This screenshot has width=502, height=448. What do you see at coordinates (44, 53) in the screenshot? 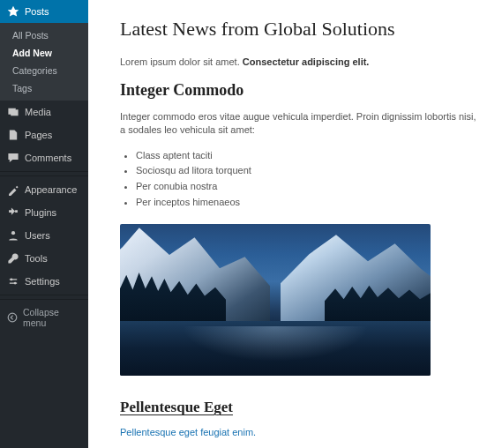
I see `submenu-add-new: Add New` at bounding box center [44, 53].